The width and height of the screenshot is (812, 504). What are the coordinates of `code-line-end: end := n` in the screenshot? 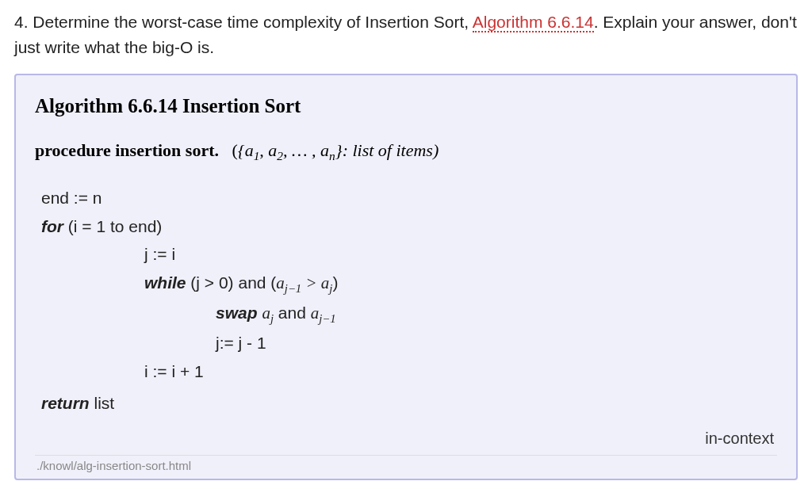 It's located at (409, 198).